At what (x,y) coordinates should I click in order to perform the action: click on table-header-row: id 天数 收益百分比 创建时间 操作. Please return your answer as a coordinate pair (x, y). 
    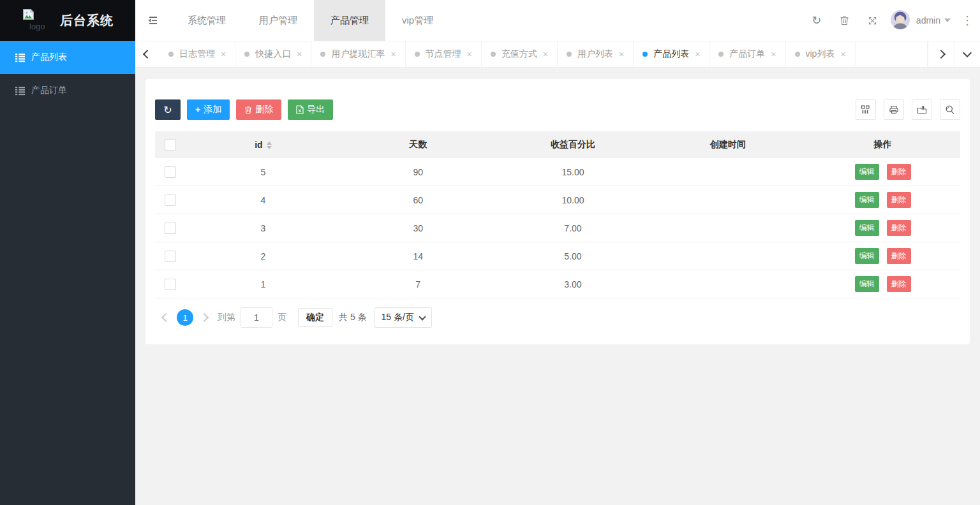
    Looking at the image, I should click on (558, 145).